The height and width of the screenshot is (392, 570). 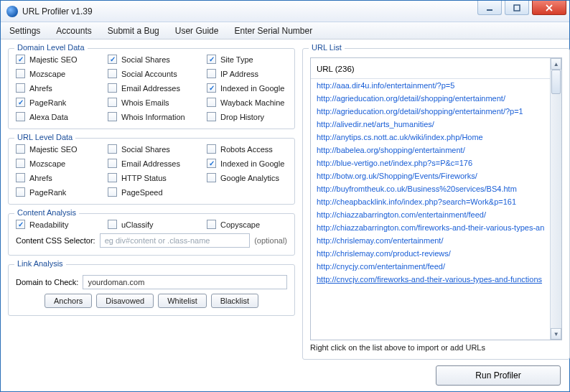 What do you see at coordinates (20, 88) in the screenshot?
I see `domain-ahrefs-checkbox` at bounding box center [20, 88].